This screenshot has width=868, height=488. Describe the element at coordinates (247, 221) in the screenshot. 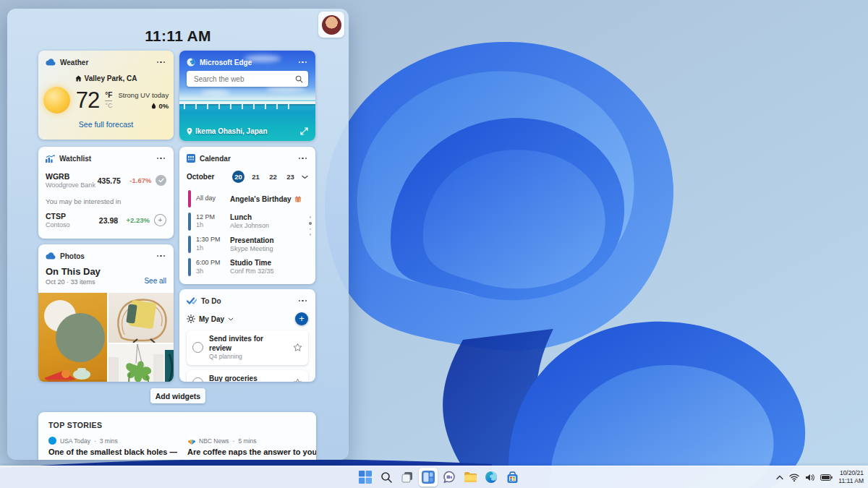

I see `calendar-event: 12 PM 1h Lunch Alex Johnson` at that location.